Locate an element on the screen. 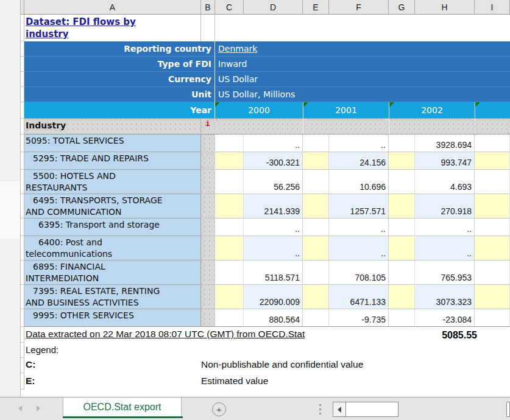 This screenshot has height=420, width=510. column-header-E: E is located at coordinates (316, 7).